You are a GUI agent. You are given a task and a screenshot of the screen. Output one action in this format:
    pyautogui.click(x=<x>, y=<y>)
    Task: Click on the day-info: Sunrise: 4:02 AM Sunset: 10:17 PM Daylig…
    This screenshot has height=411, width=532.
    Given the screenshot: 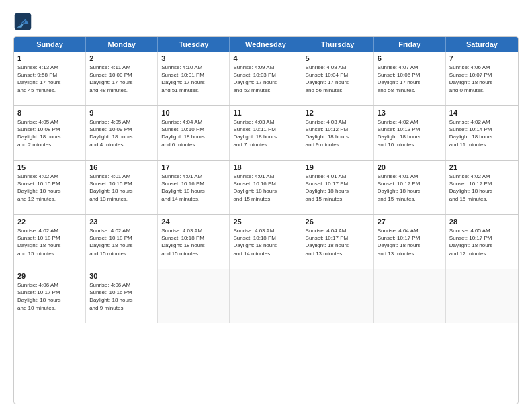 What is the action you would take?
    pyautogui.click(x=482, y=188)
    